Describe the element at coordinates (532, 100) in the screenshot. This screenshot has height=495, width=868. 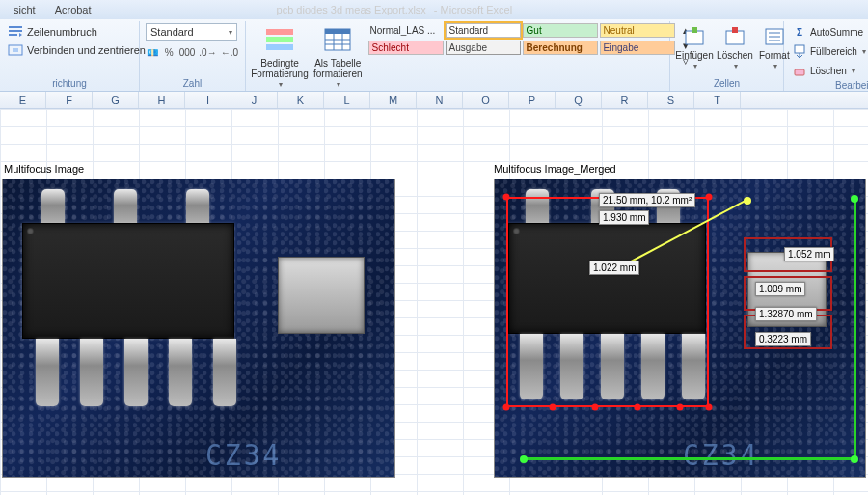
I see `column-header: P` at that location.